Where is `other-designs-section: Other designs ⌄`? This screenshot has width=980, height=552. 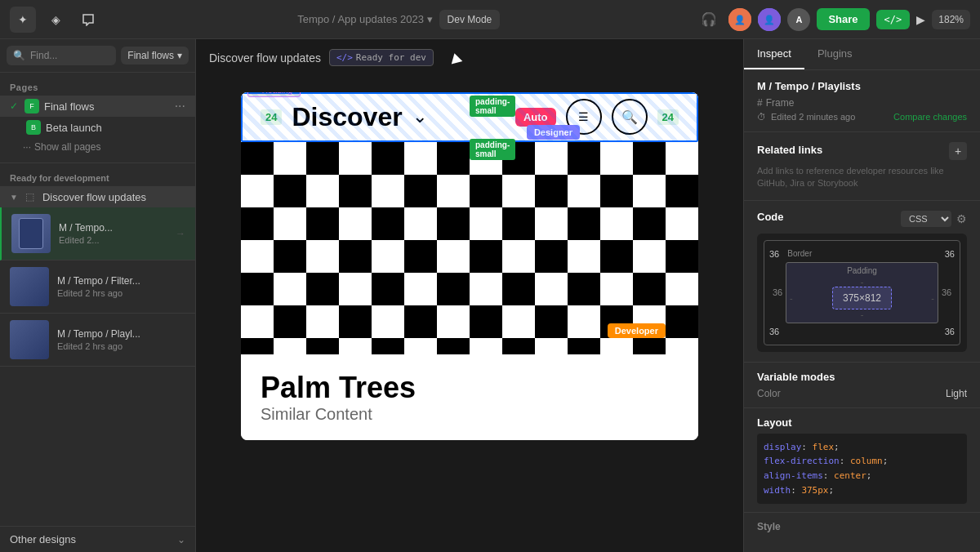
other-designs-section: Other designs ⌄ is located at coordinates (98, 539).